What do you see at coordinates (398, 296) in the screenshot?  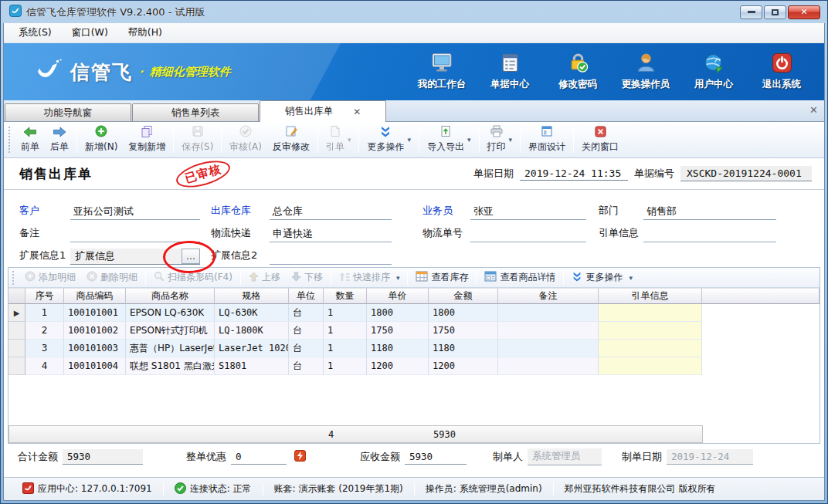 I see `grid-header-单价: 单价` at bounding box center [398, 296].